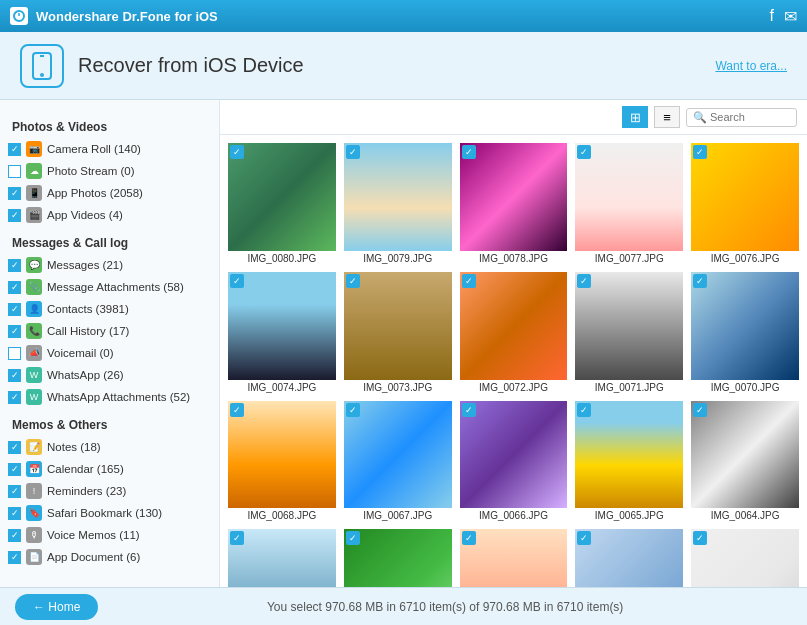 Image resolution: width=807 pixels, height=625 pixels. What do you see at coordinates (110, 215) in the screenshot?
I see `sidebar-item: 🎬App Videos (4)` at bounding box center [110, 215].